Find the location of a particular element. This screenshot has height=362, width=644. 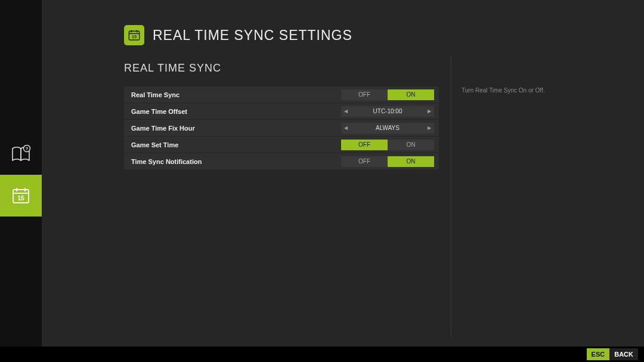

back-button: BACK is located at coordinates (624, 354).